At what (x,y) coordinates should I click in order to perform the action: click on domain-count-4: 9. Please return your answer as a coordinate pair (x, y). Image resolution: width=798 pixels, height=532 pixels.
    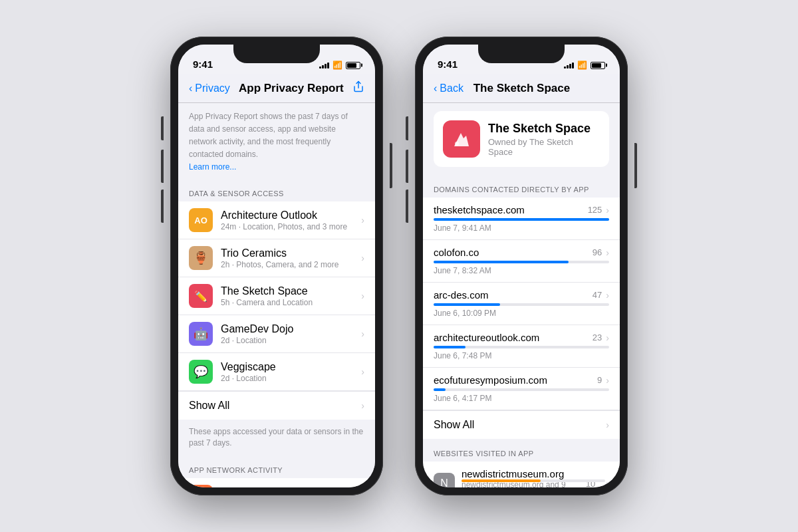
    Looking at the image, I should click on (600, 380).